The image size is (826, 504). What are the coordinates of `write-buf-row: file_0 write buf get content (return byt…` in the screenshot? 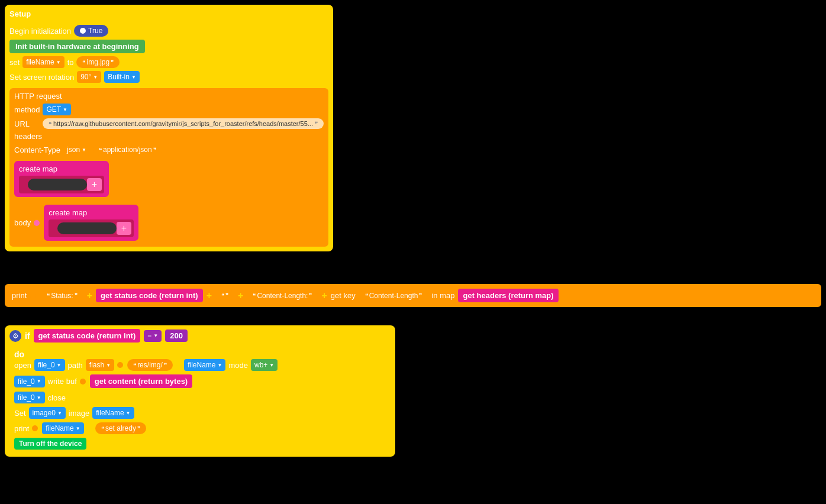 It's located at (200, 381).